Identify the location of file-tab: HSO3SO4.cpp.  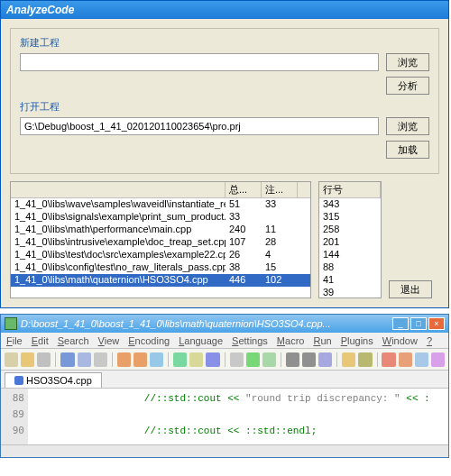
(53, 380).